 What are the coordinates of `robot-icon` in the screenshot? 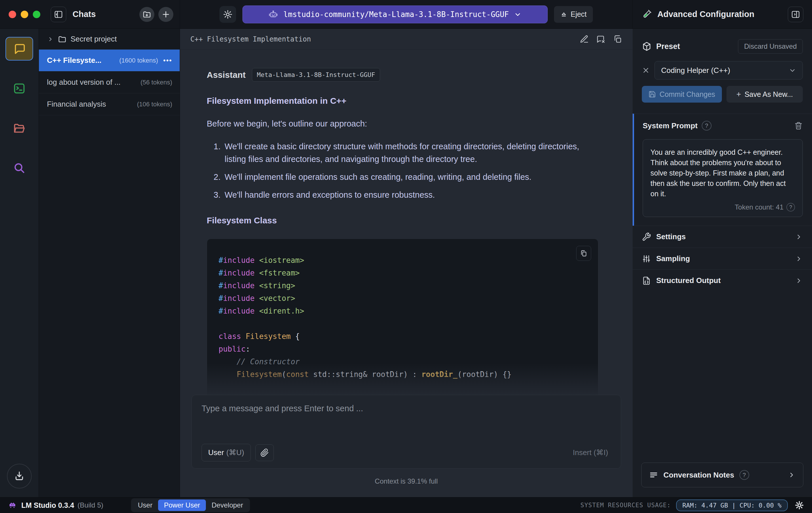 It's located at (273, 14).